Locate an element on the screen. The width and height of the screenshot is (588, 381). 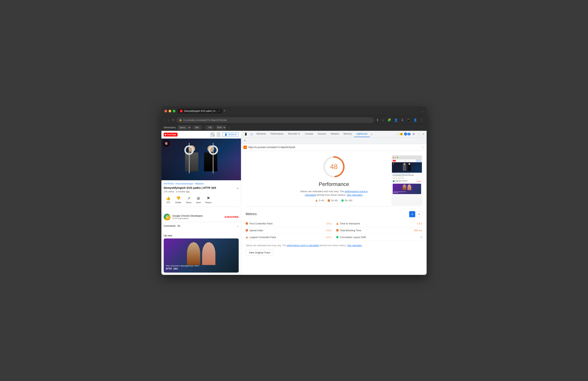
tab-close-button: × is located at coordinates (219, 111).